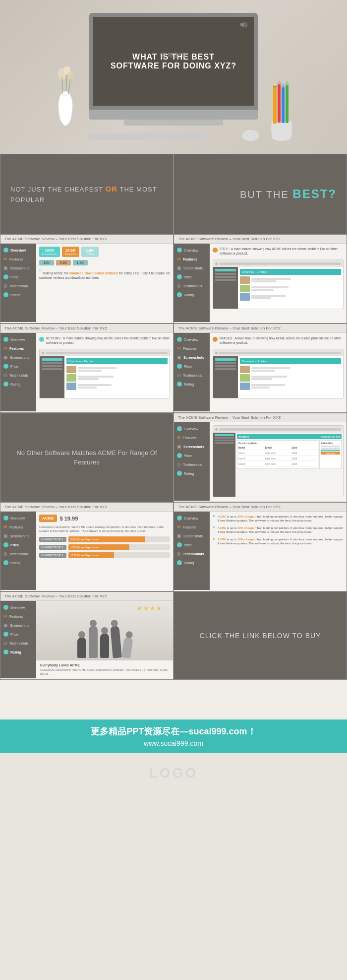 The width and height of the screenshot is (347, 980). Describe the element at coordinates (5, 286) in the screenshot. I see `testimonials-icon: ◎` at that location.